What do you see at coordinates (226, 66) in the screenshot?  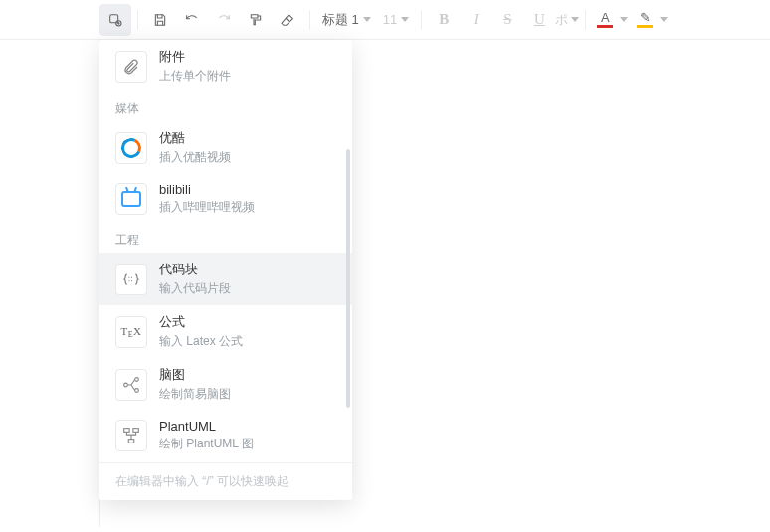 I see `menu-item-attachment: 附件 上传单个附件` at bounding box center [226, 66].